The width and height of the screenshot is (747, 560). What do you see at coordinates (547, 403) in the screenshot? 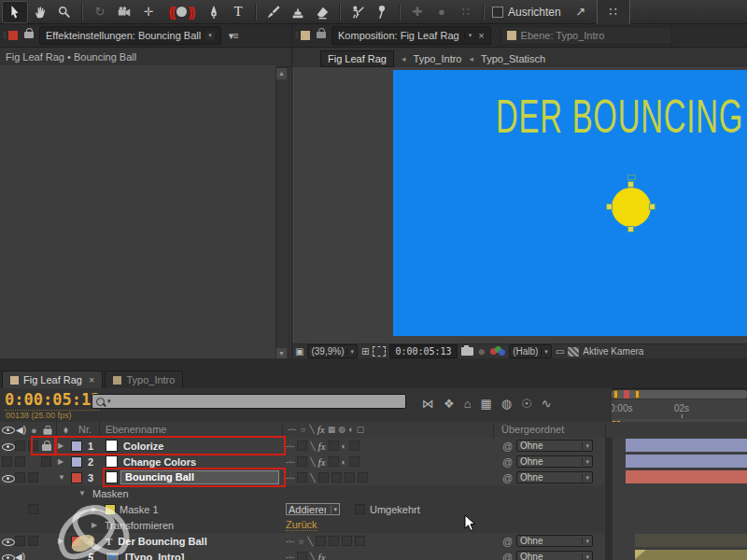
I see `graph-editor-icon: ∿` at bounding box center [547, 403].